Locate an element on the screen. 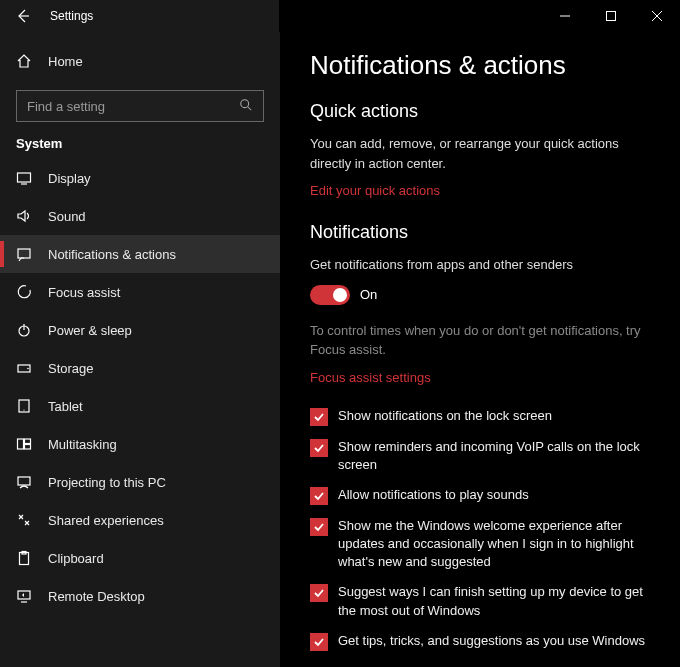 Image resolution: width=680 pixels, height=667 pixels. check-item-label: Allow notifications to play sounds is located at coordinates (434, 495).